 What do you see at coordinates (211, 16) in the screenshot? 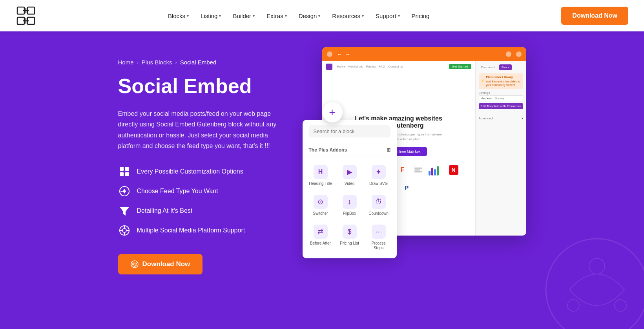
I see `nav-listing: Listing ▾` at bounding box center [211, 16].